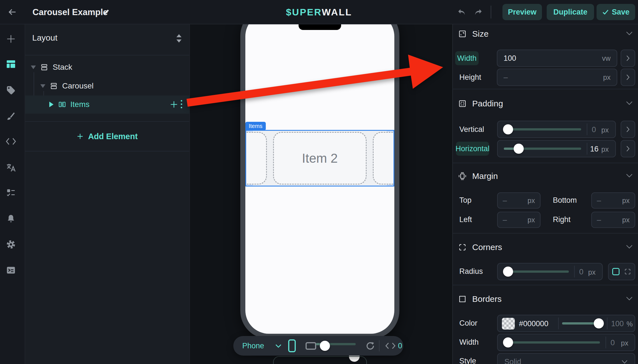 This screenshot has width=638, height=364. I want to click on horizontal-padding-slider: 16 px, so click(556, 149).